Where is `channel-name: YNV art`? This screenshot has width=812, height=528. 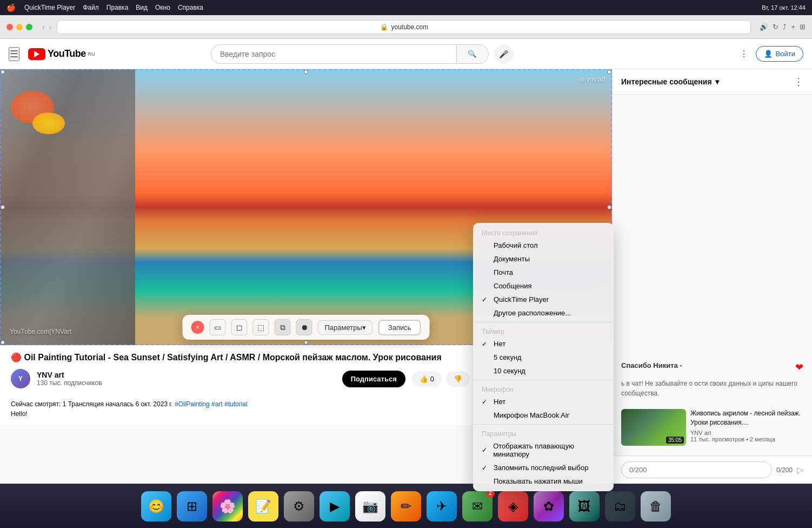
channel-name: YNV art is located at coordinates (186, 375).